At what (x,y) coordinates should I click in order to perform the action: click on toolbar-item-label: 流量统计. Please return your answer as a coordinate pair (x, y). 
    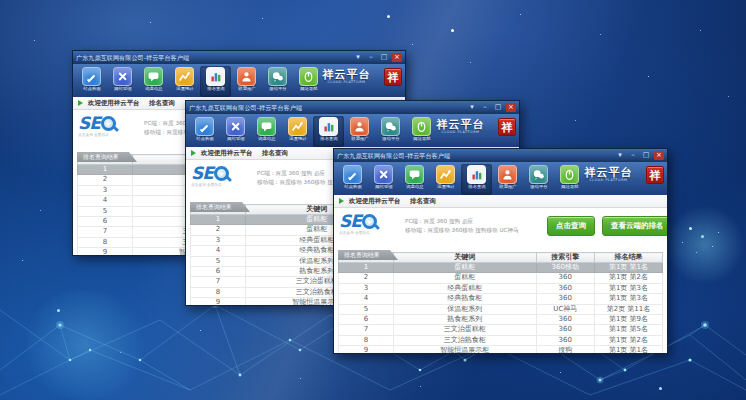
    Looking at the image, I should click on (298, 139).